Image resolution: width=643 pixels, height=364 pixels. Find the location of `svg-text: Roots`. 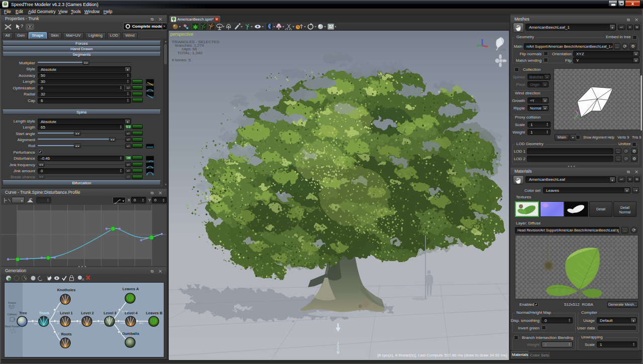

svg-text: Roots is located at coordinates (66, 334).